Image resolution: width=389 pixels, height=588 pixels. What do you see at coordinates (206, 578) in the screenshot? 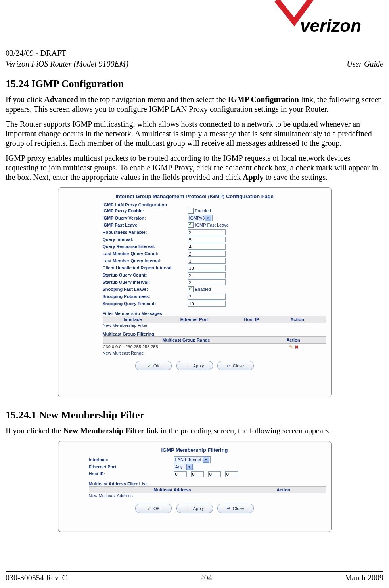
I see `footer-page-number: 204` at bounding box center [206, 578].